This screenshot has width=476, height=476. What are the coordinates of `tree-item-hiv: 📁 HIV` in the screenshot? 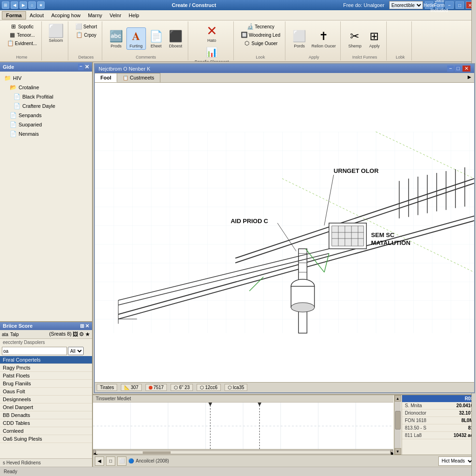 It's located at (46, 78).